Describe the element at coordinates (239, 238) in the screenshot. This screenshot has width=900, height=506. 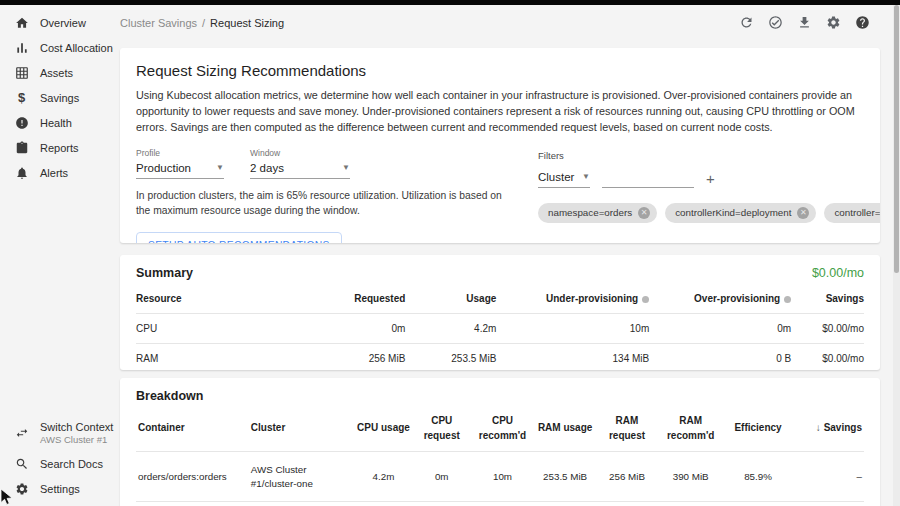
I see `setup-auto-recommendations-button: SETUP AUTO RECOMMENDATIONS` at that location.